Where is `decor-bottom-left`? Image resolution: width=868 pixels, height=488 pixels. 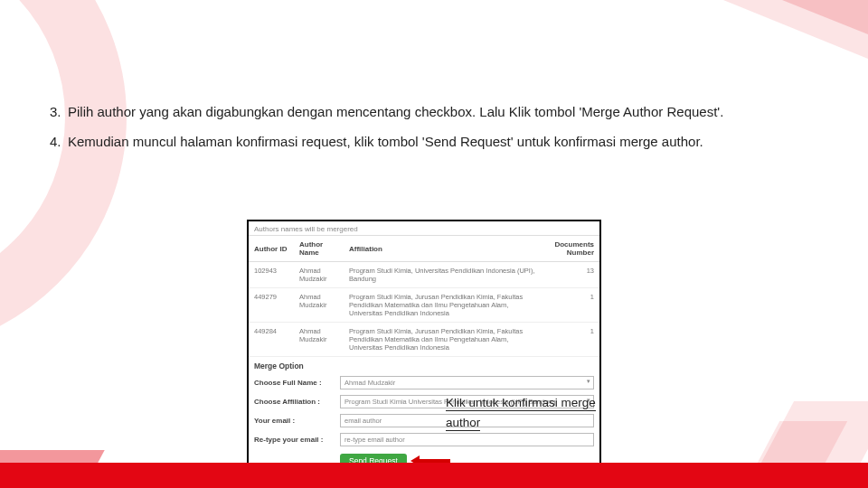
decor-bottom-left is located at coordinates (52, 456).